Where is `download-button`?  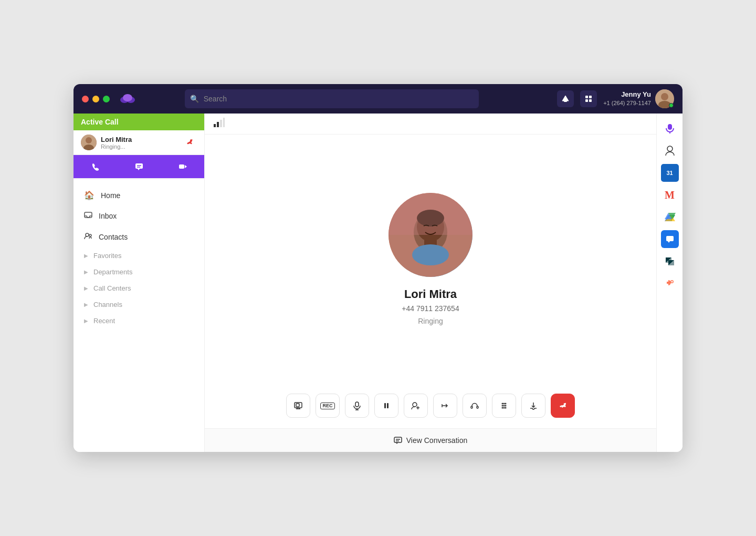
download-button is located at coordinates (533, 406).